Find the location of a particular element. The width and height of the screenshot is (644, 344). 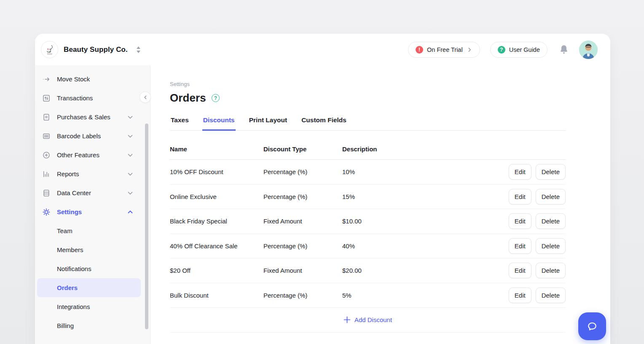

sidebar-subitem-label: Orders is located at coordinates (67, 288).